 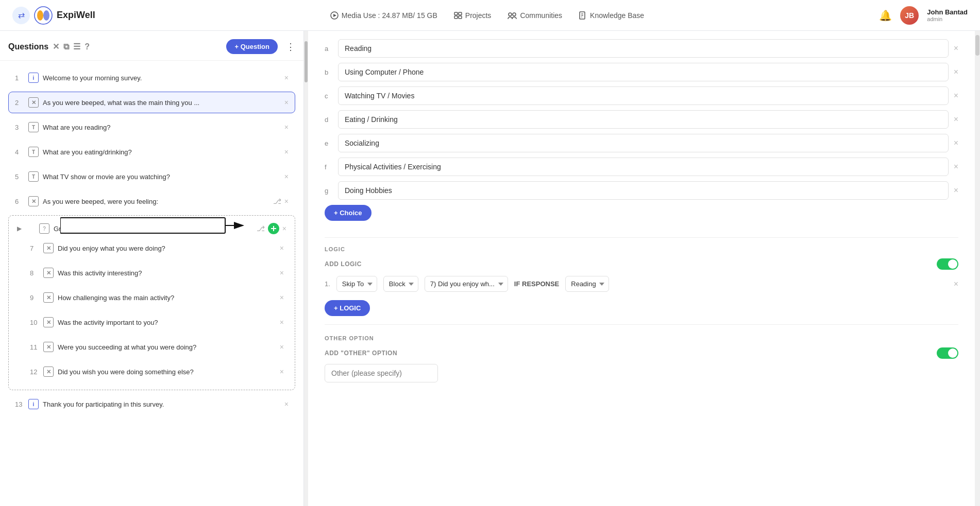 What do you see at coordinates (357, 284) in the screenshot?
I see `skip-to-select: Skip To` at bounding box center [357, 284].